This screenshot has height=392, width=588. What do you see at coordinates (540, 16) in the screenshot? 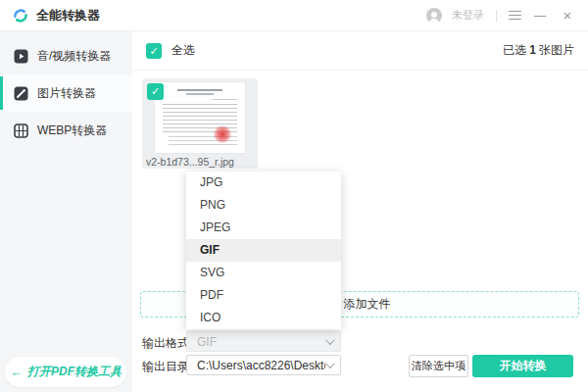
I see `minimize-button: —` at bounding box center [540, 16].